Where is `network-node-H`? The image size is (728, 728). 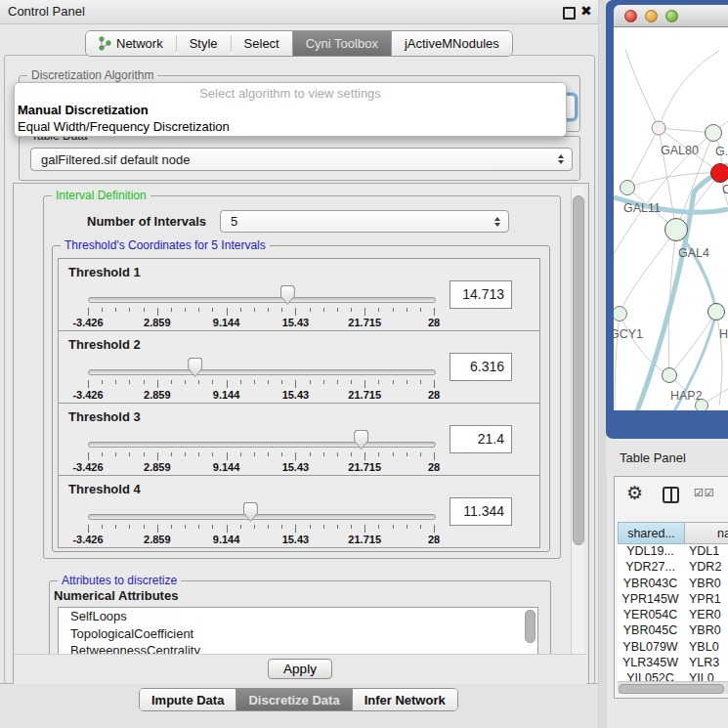 network-node-H is located at coordinates (717, 313).